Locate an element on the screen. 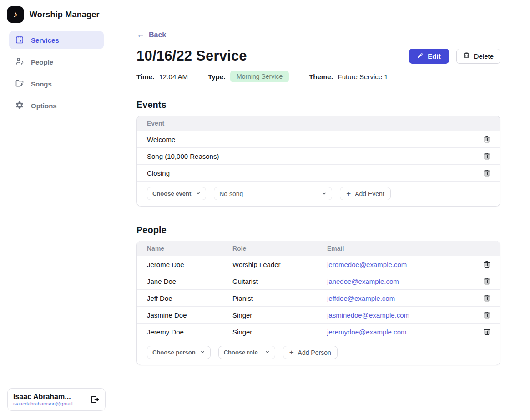 This screenshot has height=420, width=530. sidebar-item-label: Options is located at coordinates (44, 106).